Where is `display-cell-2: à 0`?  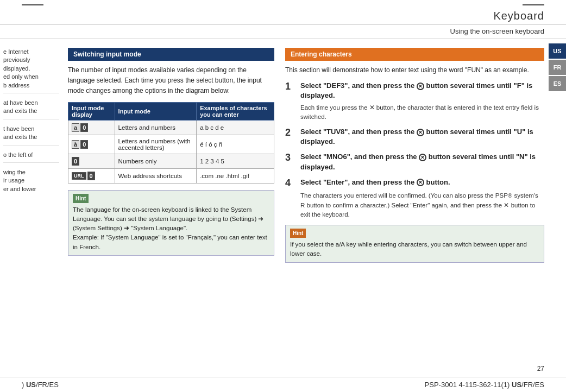
display-cell-2: à 0 is located at coordinates (92, 144).